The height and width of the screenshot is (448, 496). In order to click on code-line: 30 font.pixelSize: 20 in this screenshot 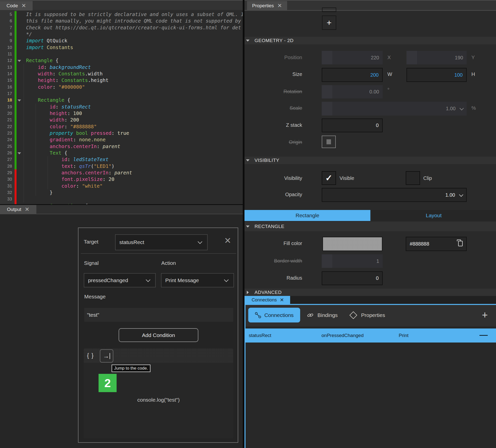, I will do `click(121, 179)`.